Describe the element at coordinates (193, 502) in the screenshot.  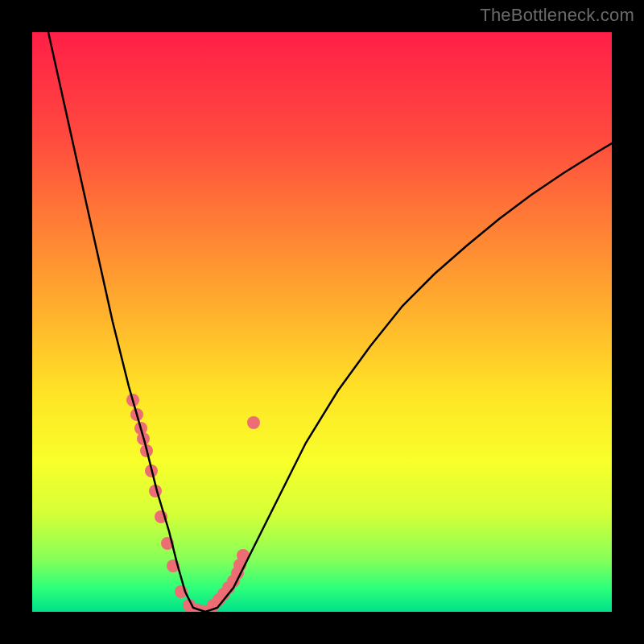
I see `scatter-group` at that location.